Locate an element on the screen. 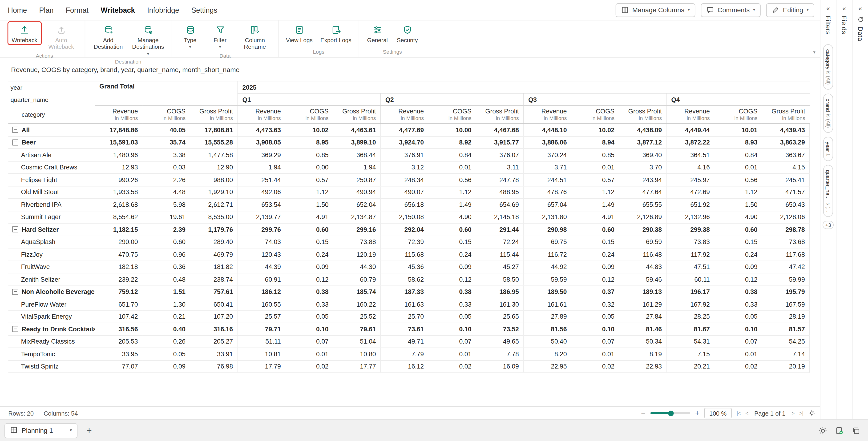 The height and width of the screenshot is (441, 868). value-cell: 364.51 is located at coordinates (690, 155).